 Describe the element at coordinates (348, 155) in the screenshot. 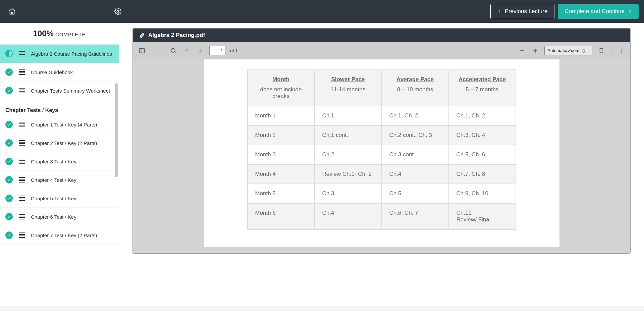

I see `table-cell: Ch.2` at that location.